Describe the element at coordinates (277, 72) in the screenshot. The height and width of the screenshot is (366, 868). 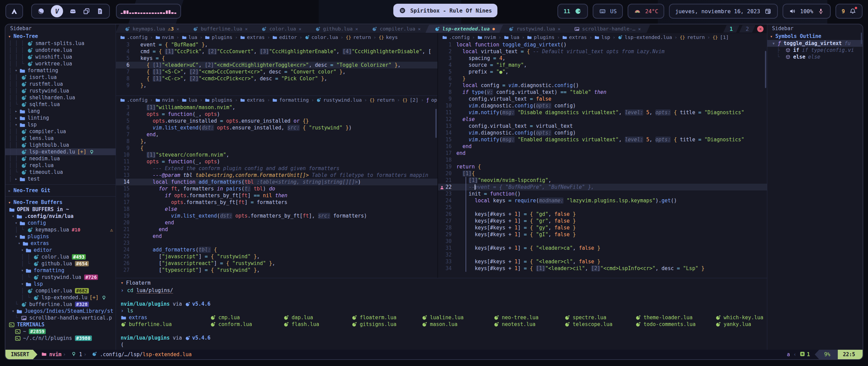
I see `code-line-7: 7 { [1]"<S-C>", [2]"<cmd>CccConvert<cr>"…` at that location.